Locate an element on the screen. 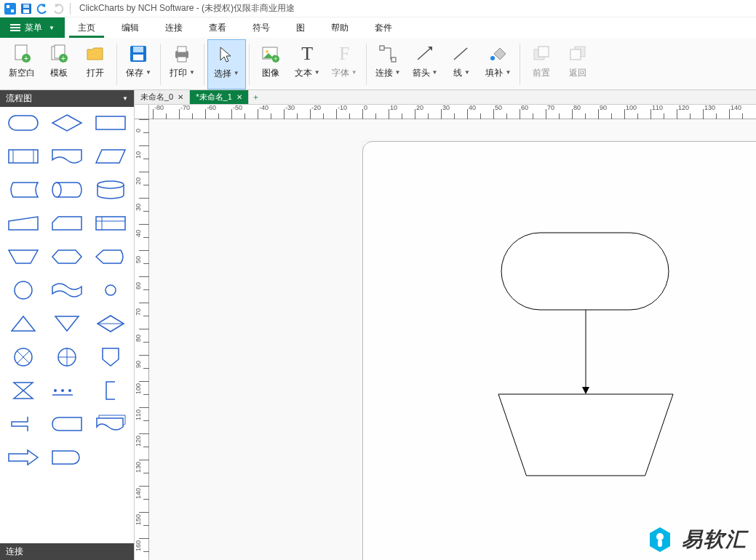 This screenshot has height=560, width=756. app-icon is located at coordinates (10, 9).